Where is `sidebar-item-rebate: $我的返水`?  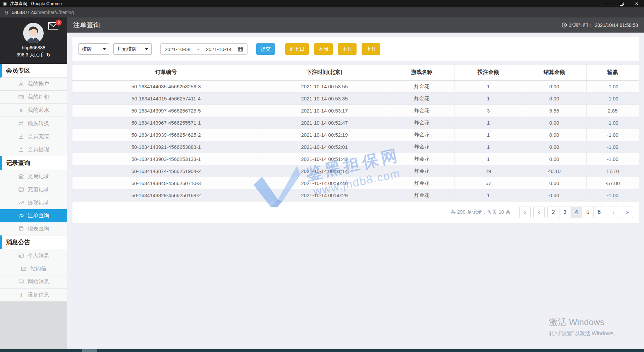 sidebar-item-rebate: $我的返水 is located at coordinates (34, 110).